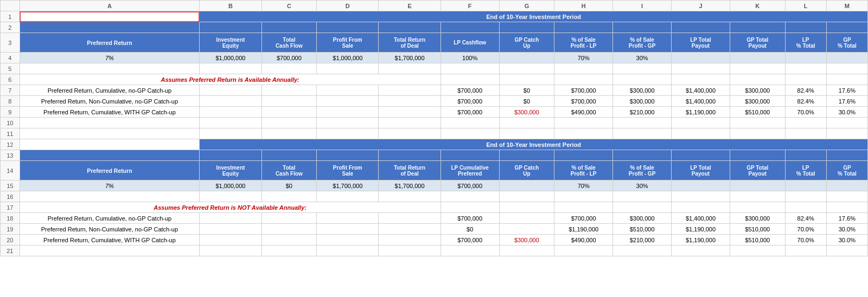  What do you see at coordinates (348, 156) in the screenshot?
I see `cell-d13` at bounding box center [348, 156].